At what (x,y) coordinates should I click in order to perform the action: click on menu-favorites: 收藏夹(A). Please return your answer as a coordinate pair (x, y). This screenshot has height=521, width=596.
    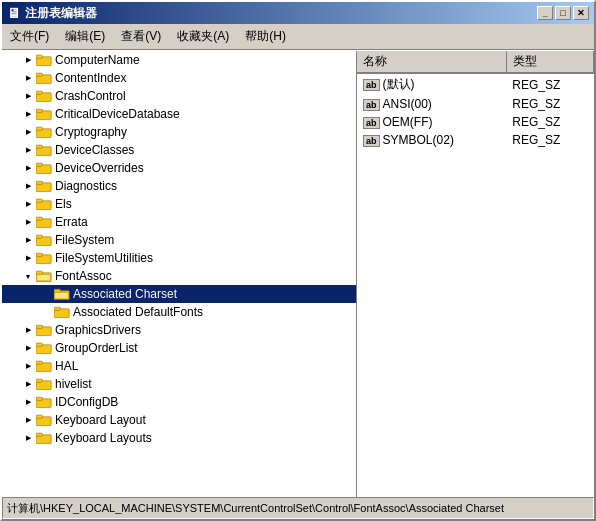
    Looking at the image, I should click on (203, 36).